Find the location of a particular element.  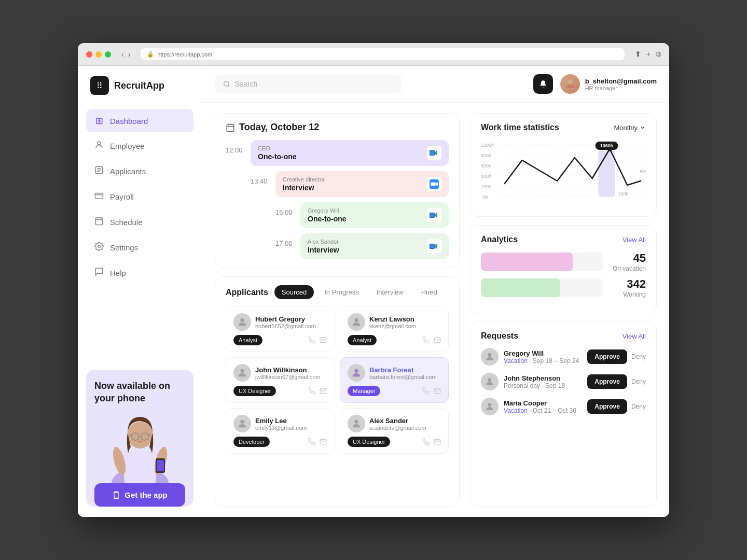

sidebar-item-applicants: Applicants is located at coordinates (140, 171).